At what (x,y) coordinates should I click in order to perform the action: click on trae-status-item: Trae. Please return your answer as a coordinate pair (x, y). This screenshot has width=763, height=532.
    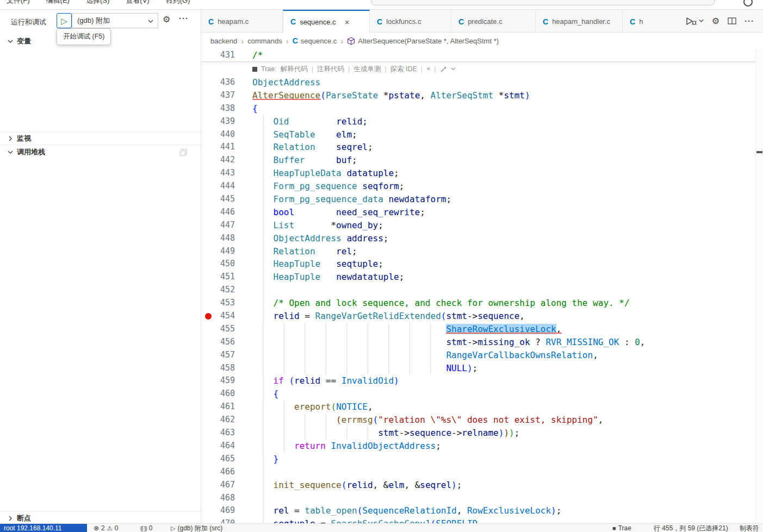
    Looking at the image, I should click on (622, 528).